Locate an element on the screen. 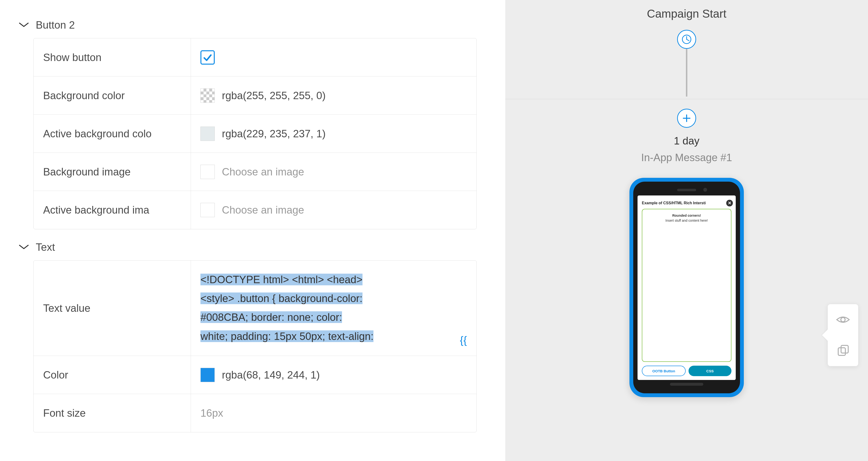 The height and width of the screenshot is (461, 868). clock-icon is located at coordinates (687, 39).